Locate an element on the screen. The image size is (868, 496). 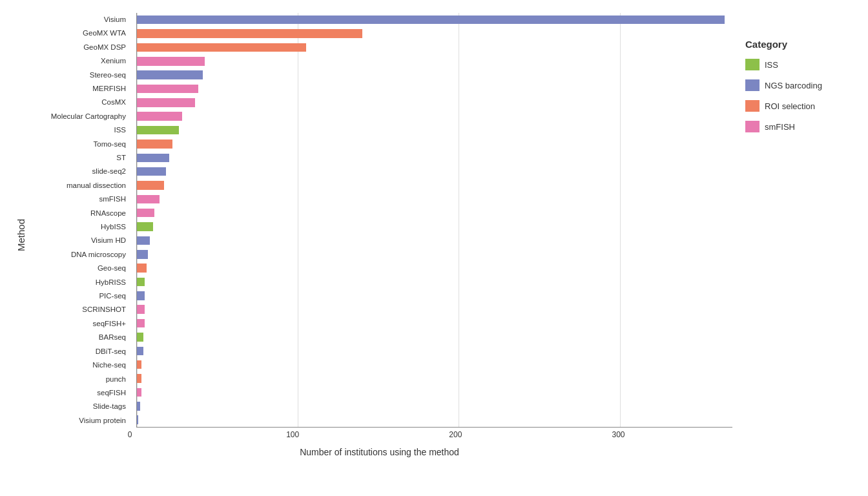
y-label: GeoMX WTA is located at coordinates (76, 34).